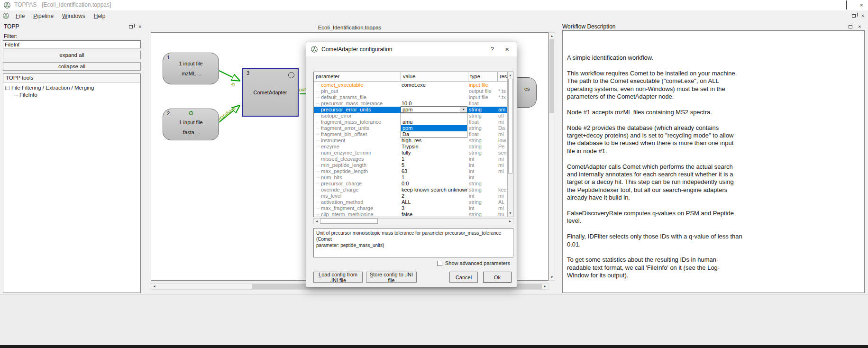  Describe the element at coordinates (270, 92) in the screenshot. I see `cometadapter-node: 3 CometAdapter` at that location.